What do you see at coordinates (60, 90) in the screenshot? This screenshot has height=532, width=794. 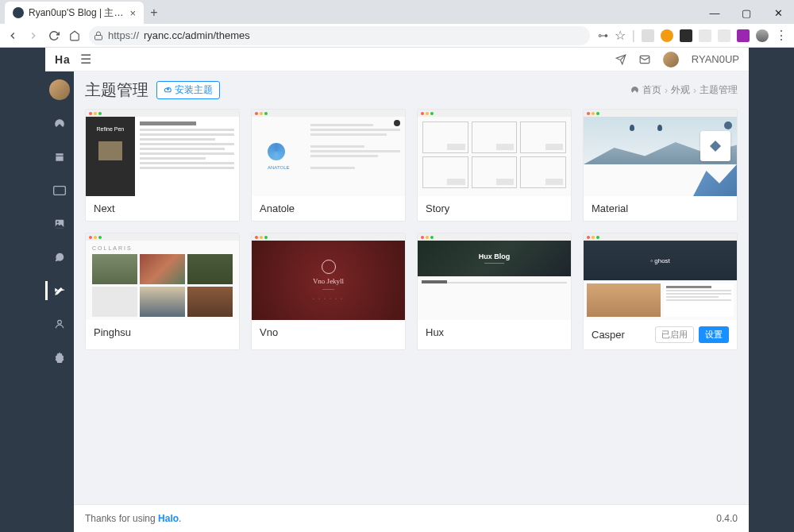 I see `sidebar-avatar` at bounding box center [60, 90].